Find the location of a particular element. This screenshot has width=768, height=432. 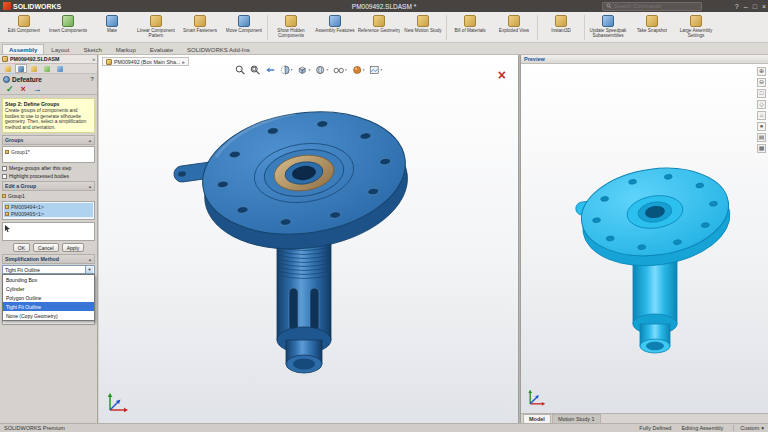

tab-layout: Layout is located at coordinates (60, 49).